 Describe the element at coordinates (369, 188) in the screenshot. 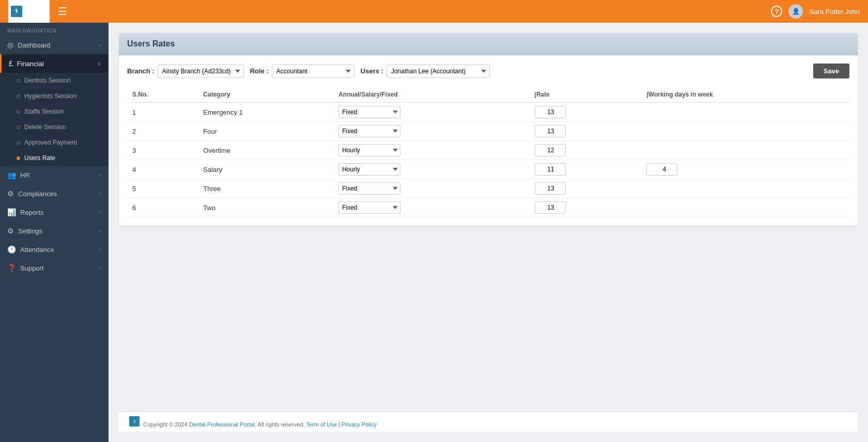

I see `type-select-4: FixedHourlyAnnual` at that location.